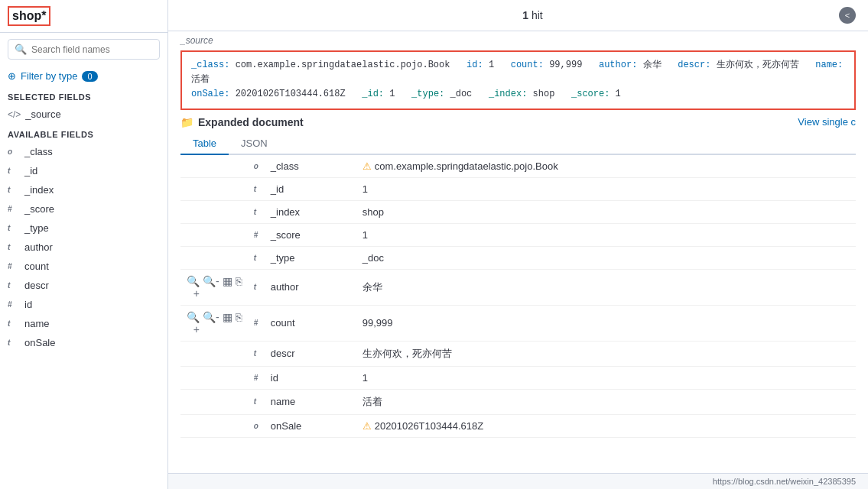  I want to click on search-field-box: 🔍, so click(84, 49).